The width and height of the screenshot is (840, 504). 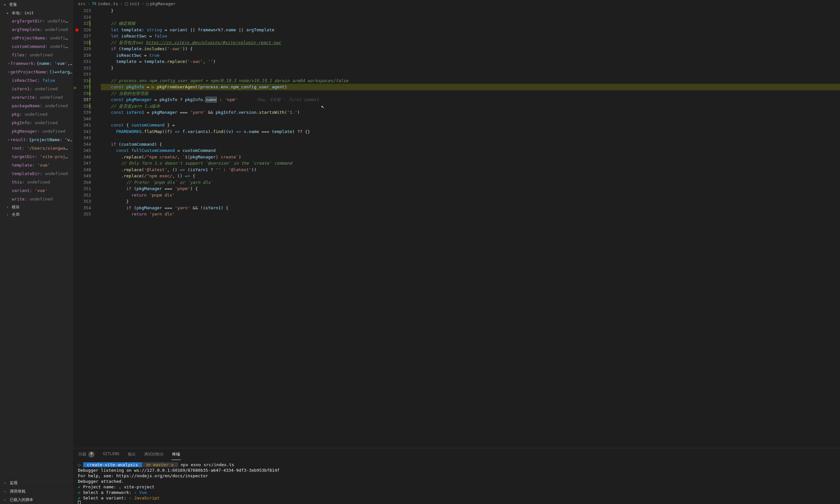 I want to click on panel-tab-问题: 问题9, so click(x=86, y=455).